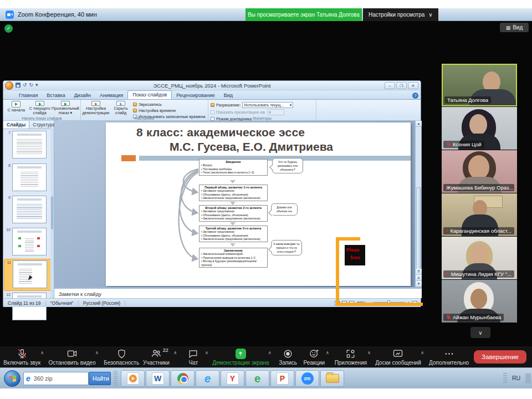  What do you see at coordinates (328, 352) in the screenshot?
I see `reactions-options-chevron: ∧` at bounding box center [328, 352].